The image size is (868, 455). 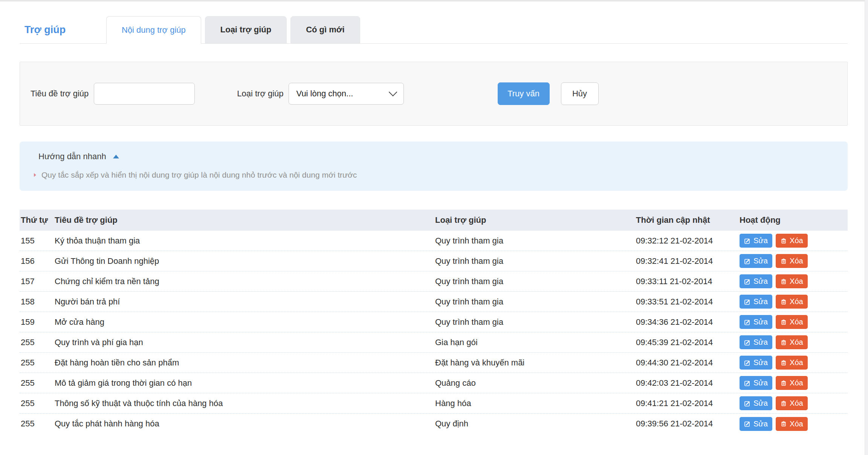 What do you see at coordinates (245, 241) in the screenshot?
I see `cell-title: Ký thỏa thuận tham gia` at bounding box center [245, 241].